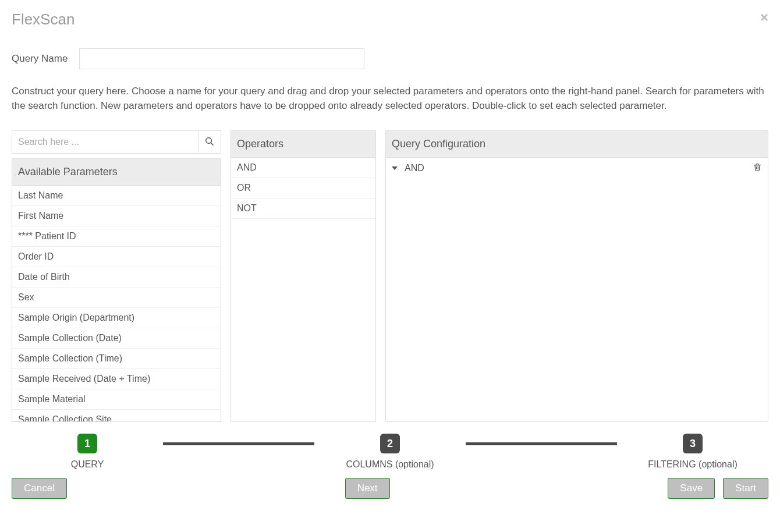  I want to click on step-2: 2 COLUMNS (optional), so click(390, 452).